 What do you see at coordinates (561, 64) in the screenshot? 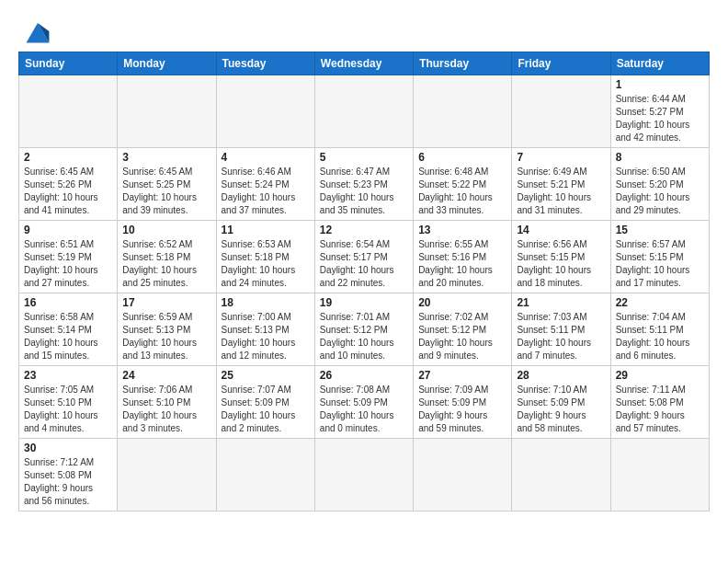
I see `weekday-header-friday: Friday` at bounding box center [561, 64].